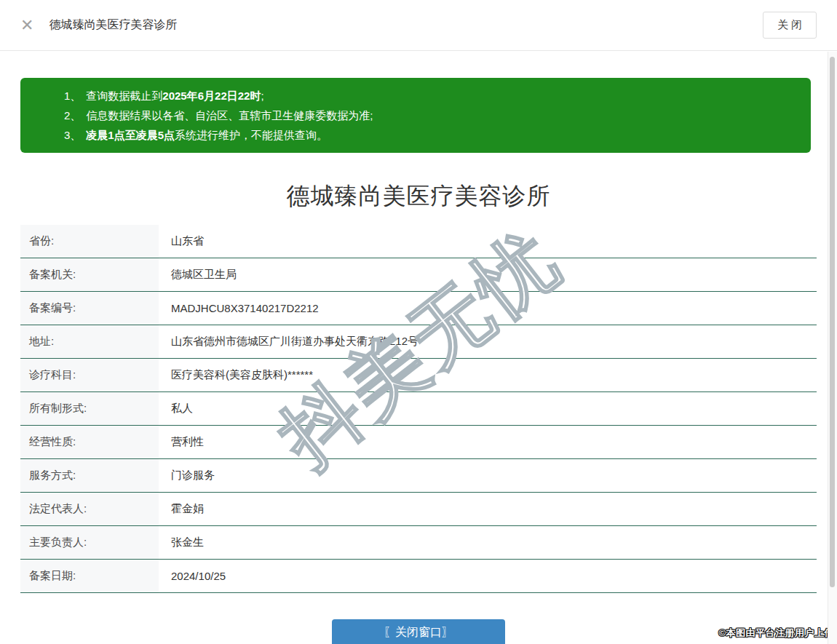 The width and height of the screenshot is (837, 644). Describe the element at coordinates (176, 409) in the screenshot. I see `field-value: 私人` at that location.